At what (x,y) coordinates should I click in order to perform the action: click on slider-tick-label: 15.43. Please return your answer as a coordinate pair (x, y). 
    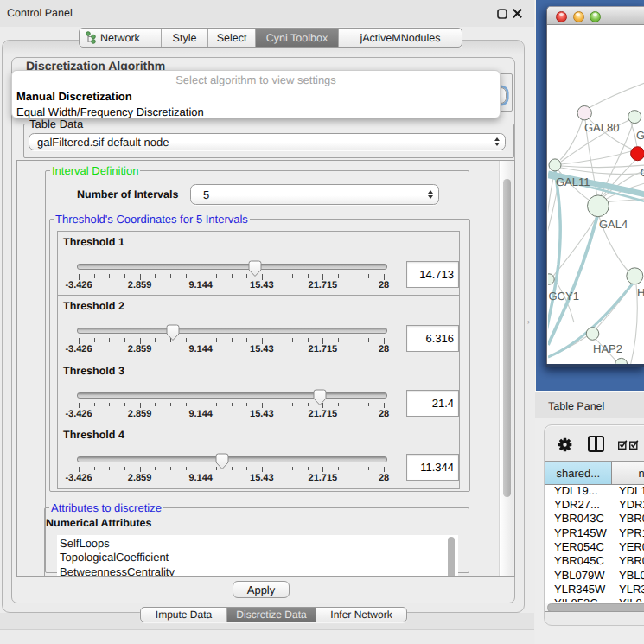
    Looking at the image, I should click on (262, 414).